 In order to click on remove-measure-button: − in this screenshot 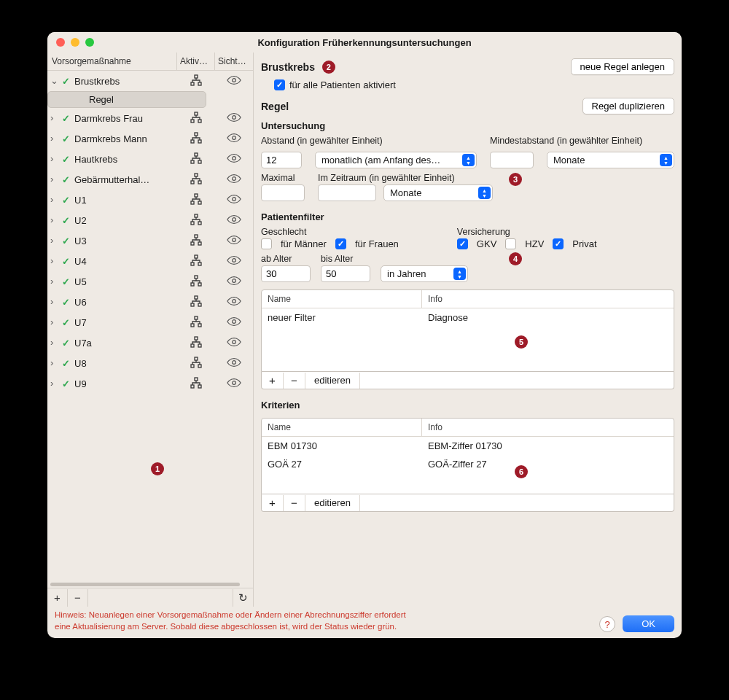, I will do `click(78, 598)`.